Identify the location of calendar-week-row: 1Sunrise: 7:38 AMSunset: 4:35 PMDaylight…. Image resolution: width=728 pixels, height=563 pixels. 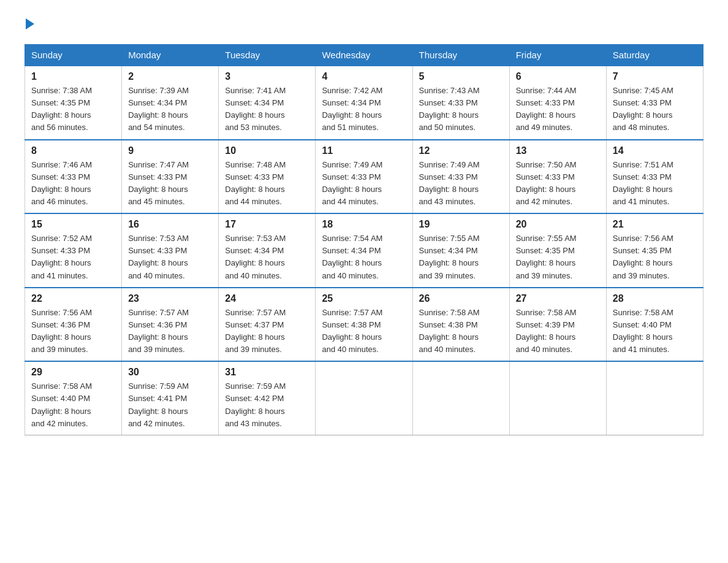
(364, 103).